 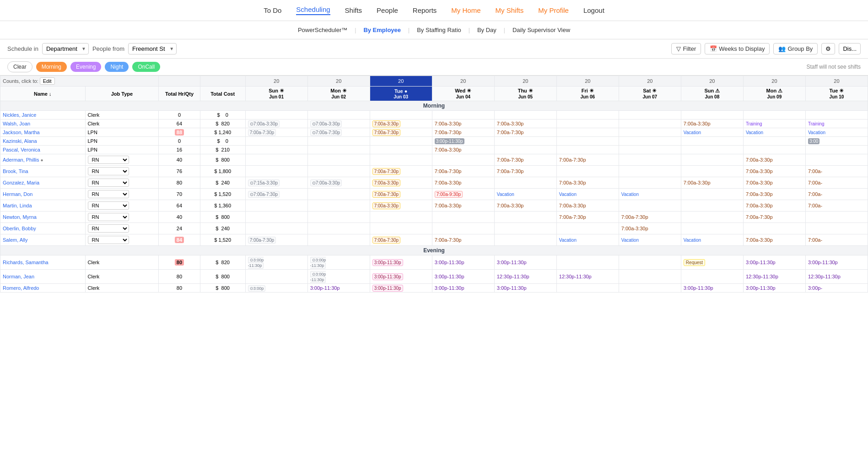 I want to click on employee-name: Kazinski, Alana, so click(x=43, y=141).